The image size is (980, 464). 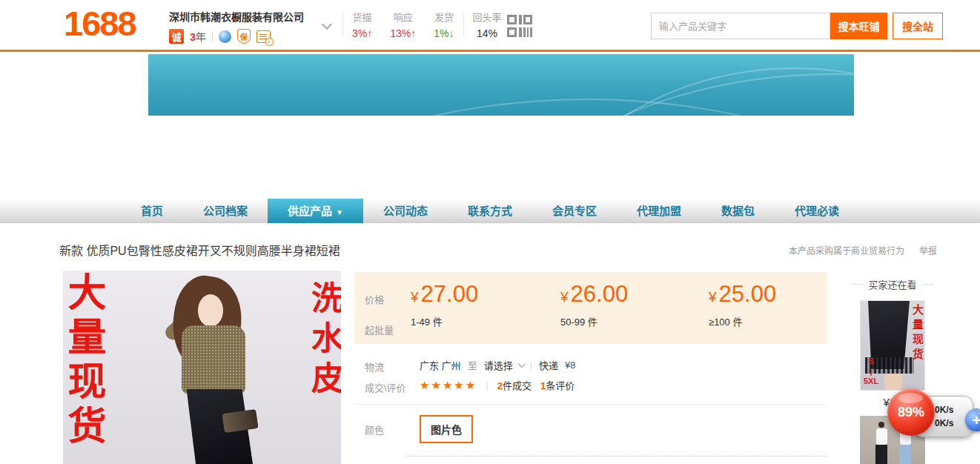 I want to click on to-word: 至, so click(x=473, y=365).